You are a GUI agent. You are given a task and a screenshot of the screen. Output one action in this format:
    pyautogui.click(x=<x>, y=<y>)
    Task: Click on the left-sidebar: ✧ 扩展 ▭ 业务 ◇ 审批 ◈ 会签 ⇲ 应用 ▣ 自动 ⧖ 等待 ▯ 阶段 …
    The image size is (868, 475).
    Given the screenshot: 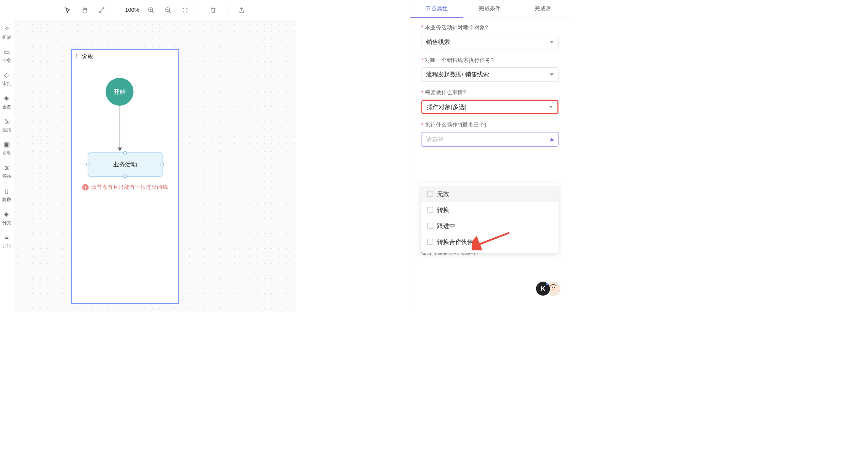 What is the action you would take?
    pyautogui.click(x=7, y=156)
    